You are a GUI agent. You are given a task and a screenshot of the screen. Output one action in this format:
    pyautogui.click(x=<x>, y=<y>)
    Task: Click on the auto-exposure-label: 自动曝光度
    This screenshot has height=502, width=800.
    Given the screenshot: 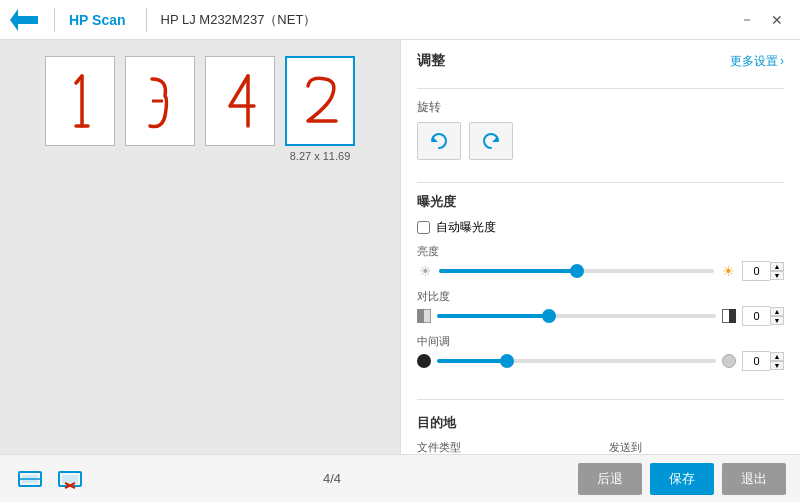 What is the action you would take?
    pyautogui.click(x=466, y=228)
    